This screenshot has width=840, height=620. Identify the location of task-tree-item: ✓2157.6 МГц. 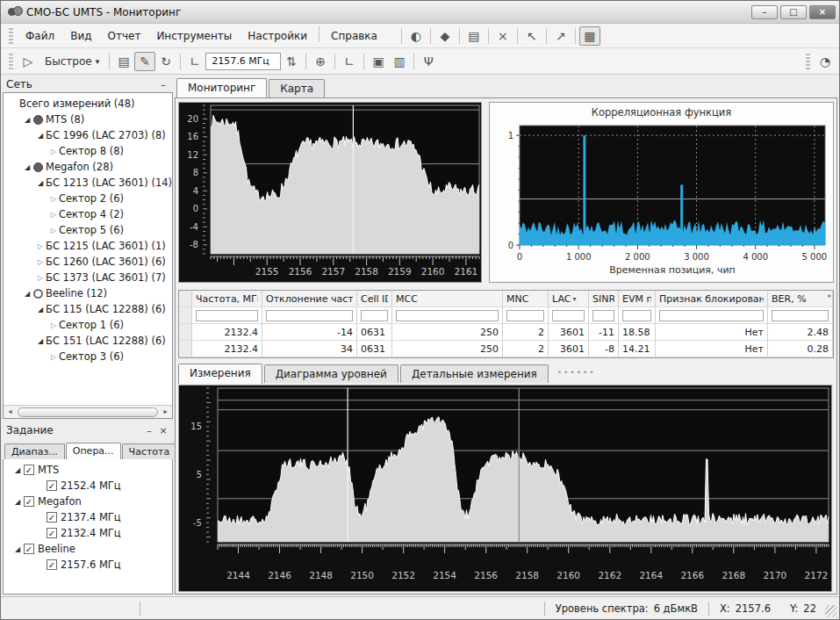
(88, 565).